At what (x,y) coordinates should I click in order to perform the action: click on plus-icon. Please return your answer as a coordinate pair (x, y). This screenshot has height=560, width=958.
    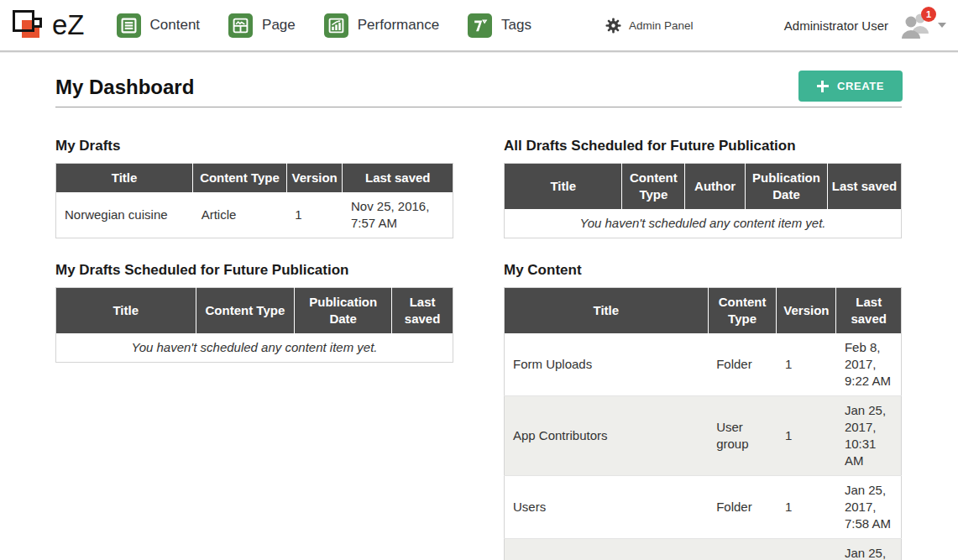
    Looking at the image, I should click on (823, 86).